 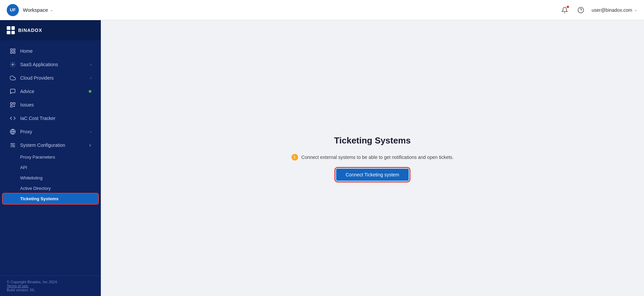 I want to click on sidebar-sub-label-proxy-params: Proxy Parameters, so click(x=38, y=157).